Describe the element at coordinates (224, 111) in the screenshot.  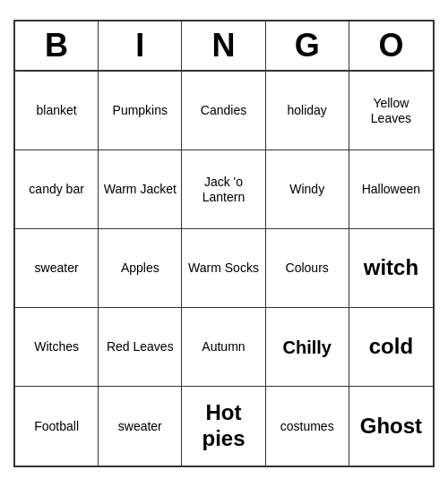
I see `bingo-cell: Candies` at that location.